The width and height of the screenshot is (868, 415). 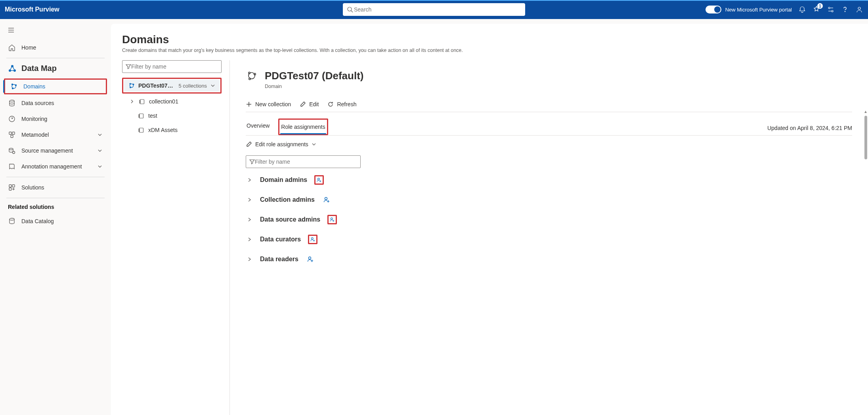 I want to click on account-icon, so click(x=859, y=10).